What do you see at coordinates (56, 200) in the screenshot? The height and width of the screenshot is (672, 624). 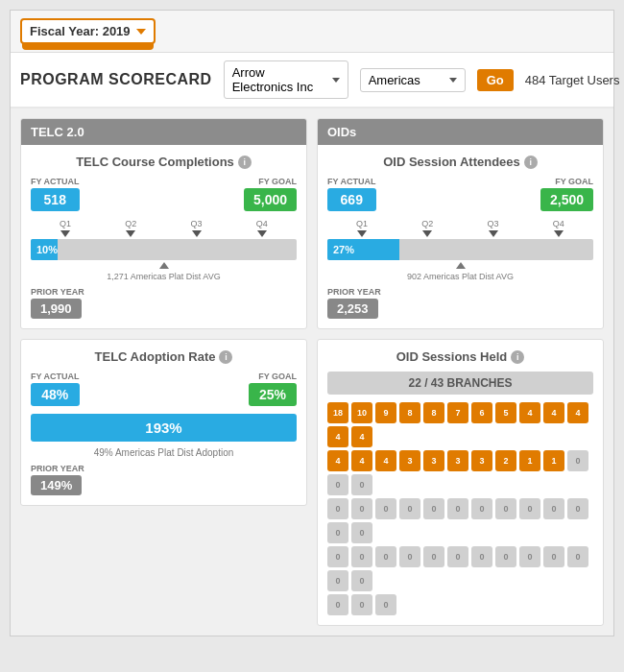 I see `telc-fy-actual-value: 518` at bounding box center [56, 200].